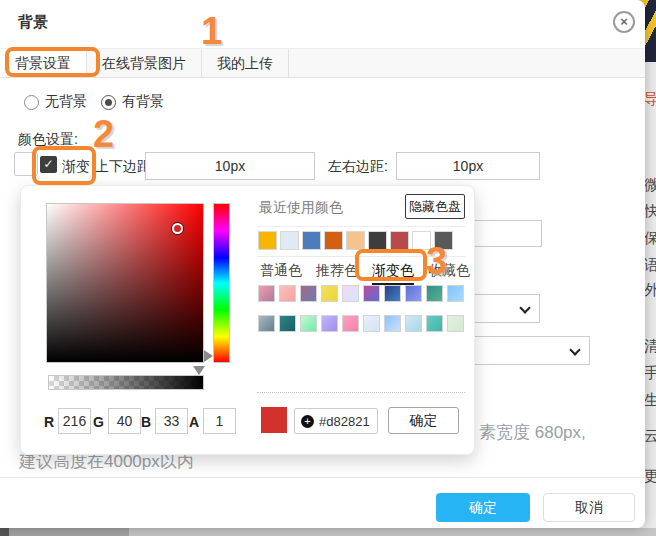 The height and width of the screenshot is (536, 656). Describe the element at coordinates (308, 422) in the screenshot. I see `add-color-icon: +` at that location.